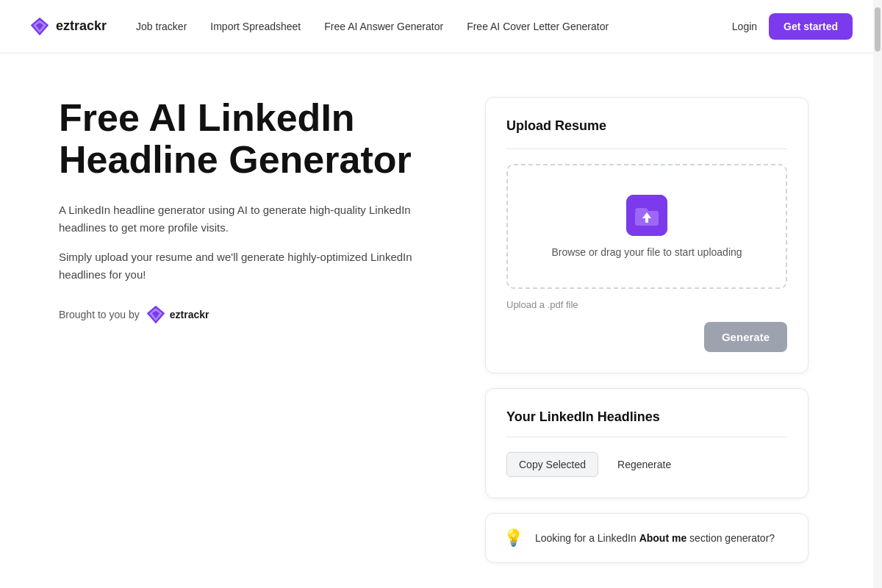  What do you see at coordinates (663, 538) in the screenshot?
I see `bottom-about-me: About me` at bounding box center [663, 538].